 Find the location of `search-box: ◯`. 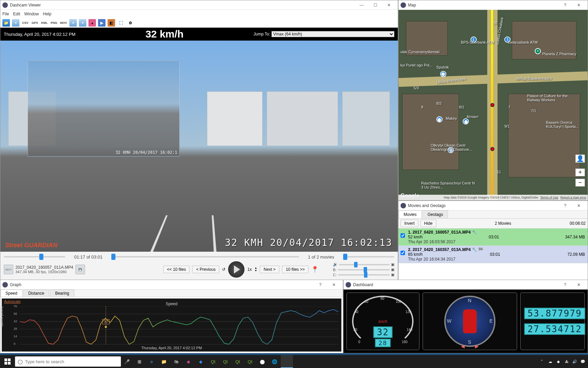

search-box: ◯ is located at coordinates (68, 362).